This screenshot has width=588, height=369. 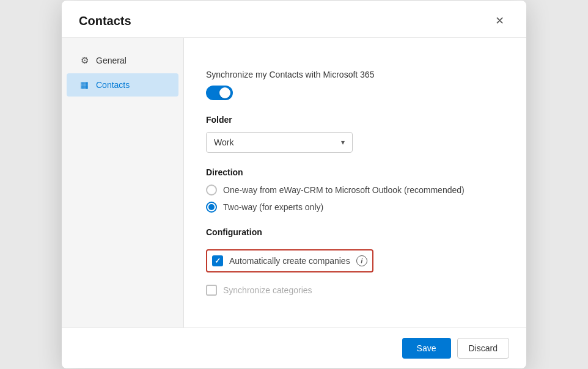 I want to click on folder-selected-value: Work, so click(x=224, y=142).